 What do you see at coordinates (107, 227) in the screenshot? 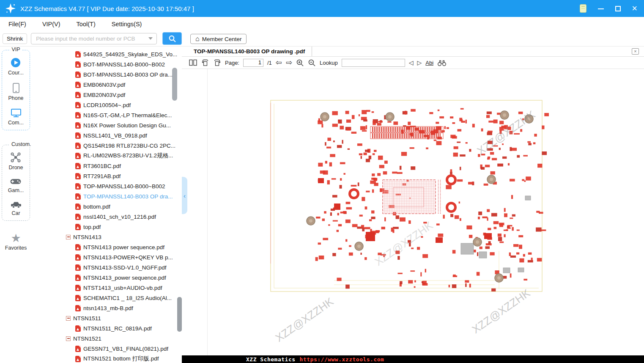
I see `tree-file-item: top.pdf` at bounding box center [107, 227].